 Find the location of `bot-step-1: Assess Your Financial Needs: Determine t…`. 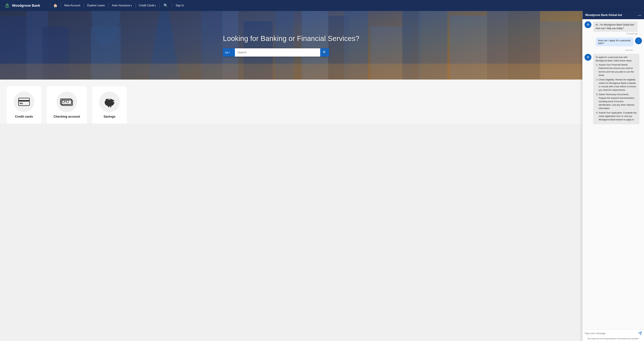

bot-step-1: Assess Your Financial Needs: Determine t… is located at coordinates (618, 70).